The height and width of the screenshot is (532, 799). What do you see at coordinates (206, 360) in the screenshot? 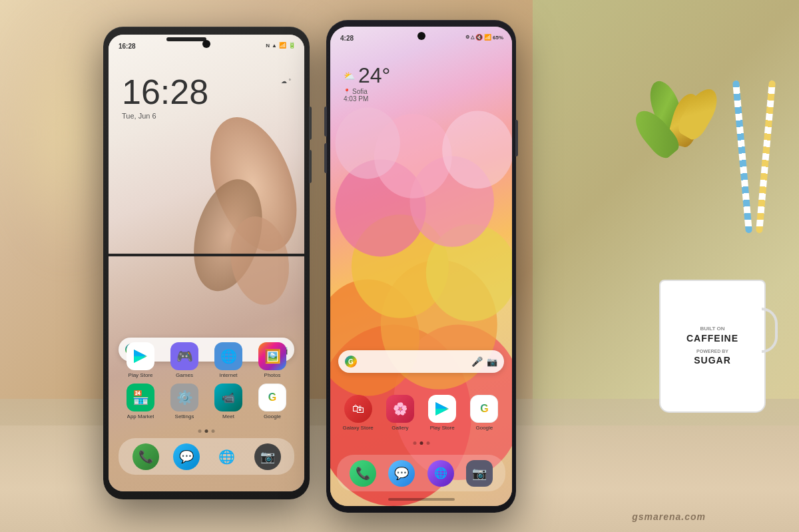
I see `app-row-1: Play Store 🎮 Games 🌐` at bounding box center [206, 360].